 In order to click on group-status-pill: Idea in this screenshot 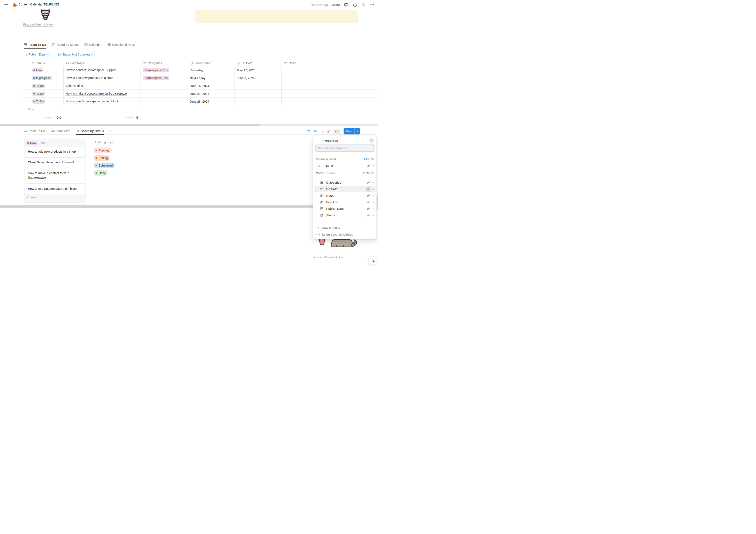, I will do `click(32, 143)`.